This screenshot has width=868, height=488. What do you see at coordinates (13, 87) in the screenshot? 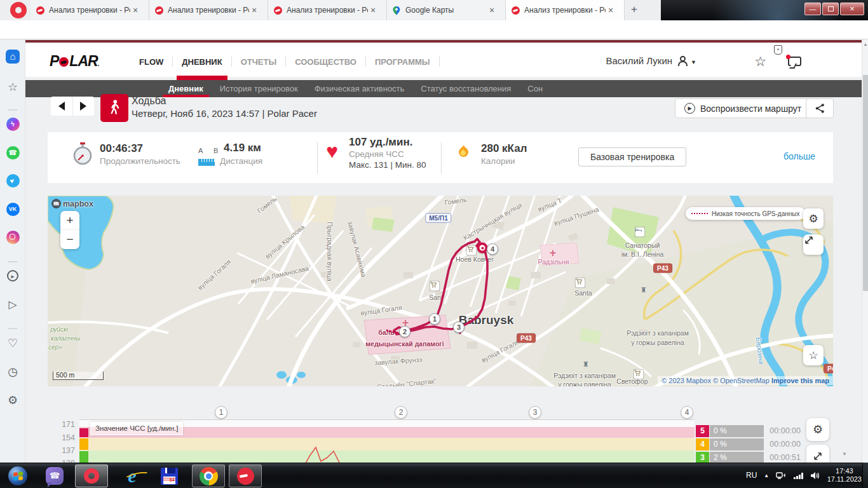
I see `sidebar-item-bookmarks: ☆` at bounding box center [13, 87].